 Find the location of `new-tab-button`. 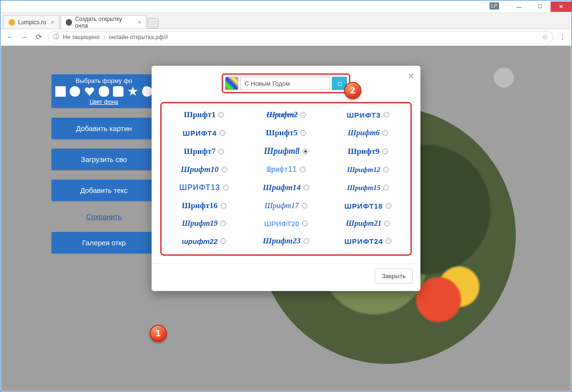

new-tab-button is located at coordinates (153, 23).